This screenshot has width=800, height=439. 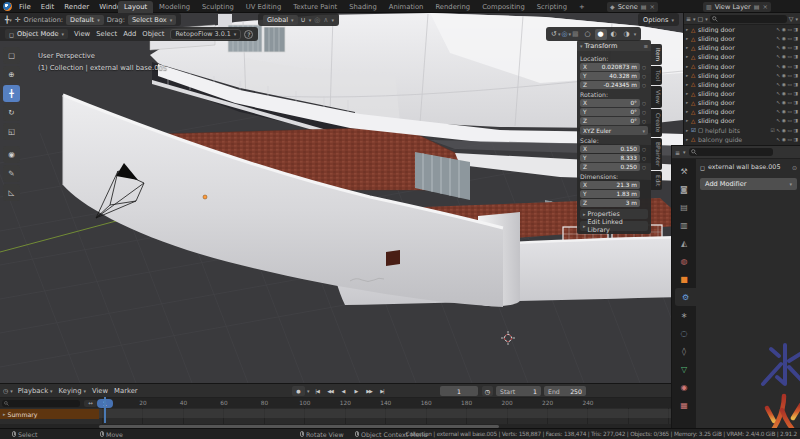 What do you see at coordinates (792, 18) in the screenshot?
I see `filter-funnel-icon: ▽` at bounding box center [792, 18].